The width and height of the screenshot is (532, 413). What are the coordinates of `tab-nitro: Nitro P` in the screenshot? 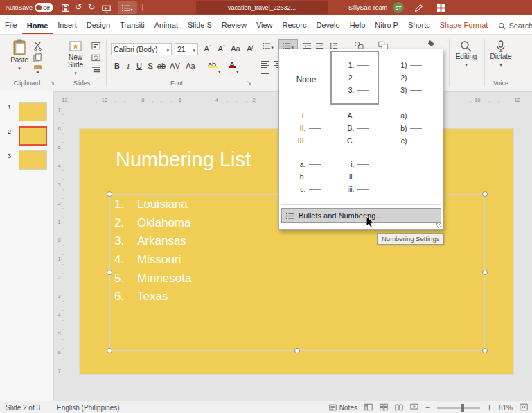 It's located at (387, 25).